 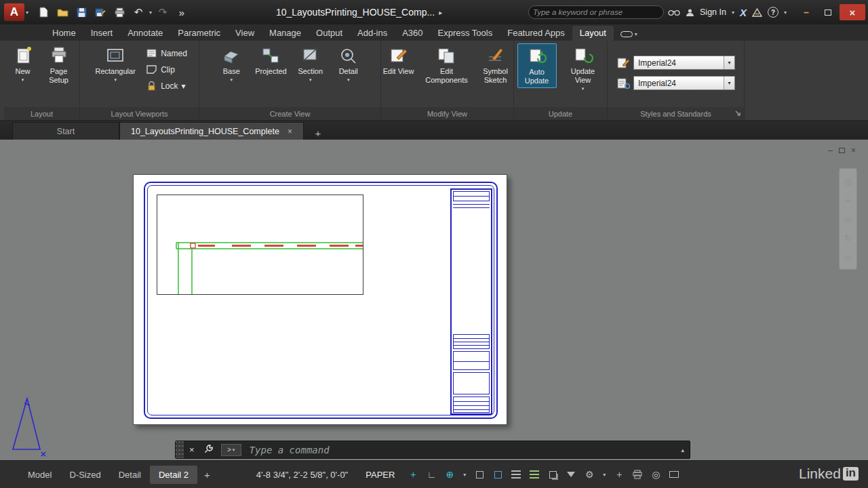 What do you see at coordinates (729, 62) in the screenshot?
I see `view-style-caret-icon: ▾` at bounding box center [729, 62].